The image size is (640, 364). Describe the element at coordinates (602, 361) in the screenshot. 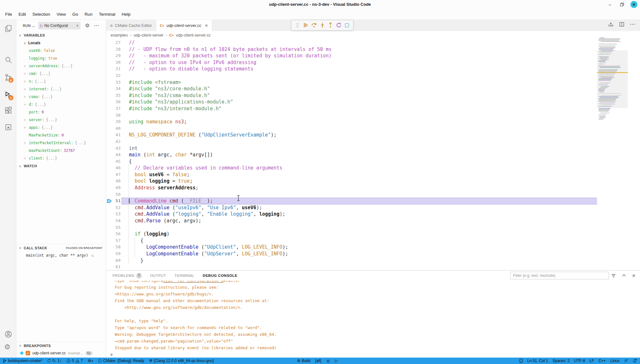

I see `language-mode-item: C++` at that location.